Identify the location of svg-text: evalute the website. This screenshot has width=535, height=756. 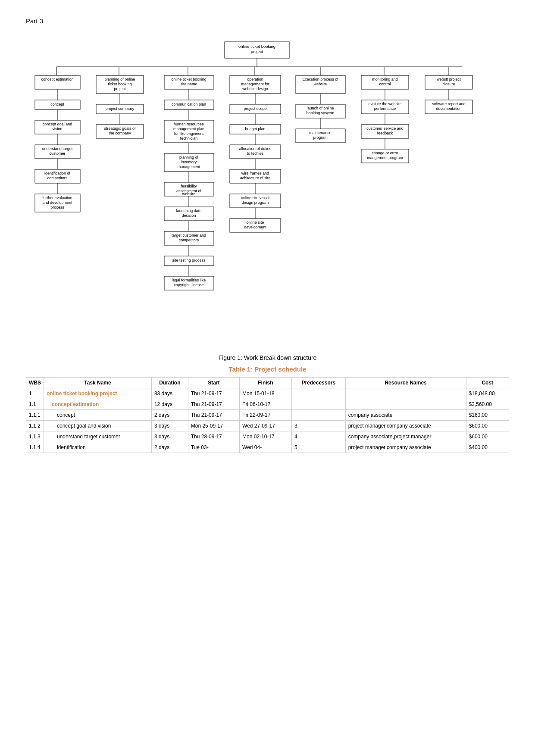
(385, 104).